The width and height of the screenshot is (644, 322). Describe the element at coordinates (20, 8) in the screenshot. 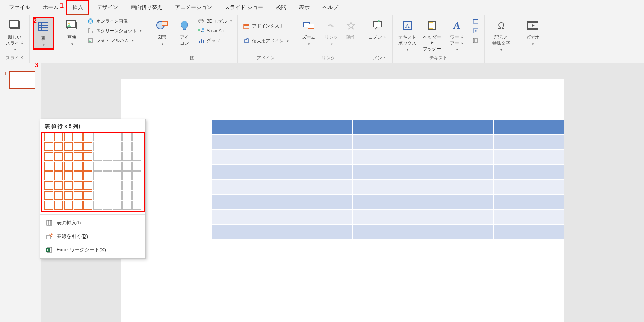

I see `tab-file: ファイル` at that location.